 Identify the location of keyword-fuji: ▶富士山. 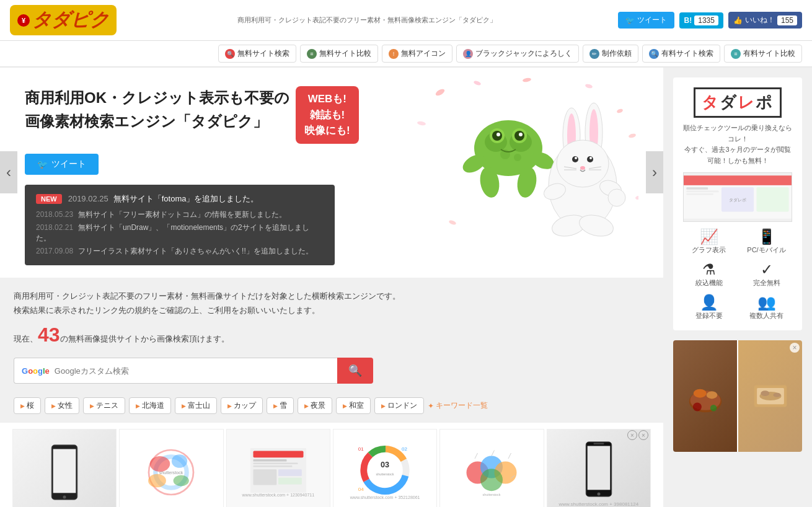
(196, 405).